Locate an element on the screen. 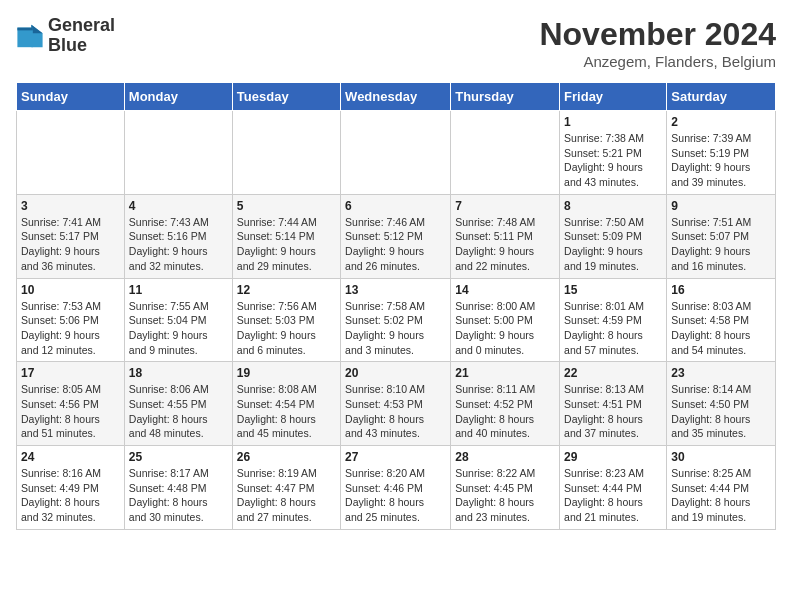  calendar-cell: 23Sunrise: 8:14 AM Sunset: 4:50 PM Dayli… is located at coordinates (722, 404).